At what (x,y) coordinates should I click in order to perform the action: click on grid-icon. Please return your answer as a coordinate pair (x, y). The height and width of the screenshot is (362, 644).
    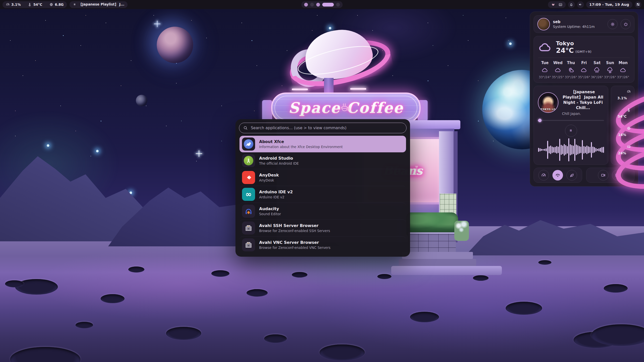
    Looking at the image, I should click on (638, 5).